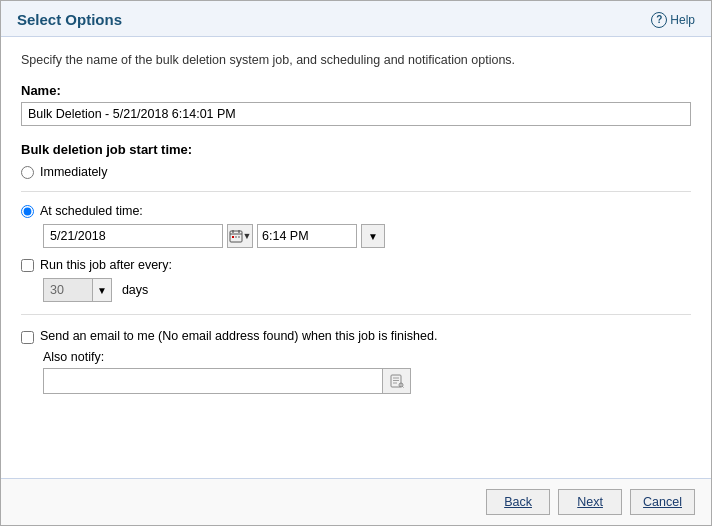  What do you see at coordinates (682, 20) in the screenshot?
I see `help-label: Help` at bounding box center [682, 20].